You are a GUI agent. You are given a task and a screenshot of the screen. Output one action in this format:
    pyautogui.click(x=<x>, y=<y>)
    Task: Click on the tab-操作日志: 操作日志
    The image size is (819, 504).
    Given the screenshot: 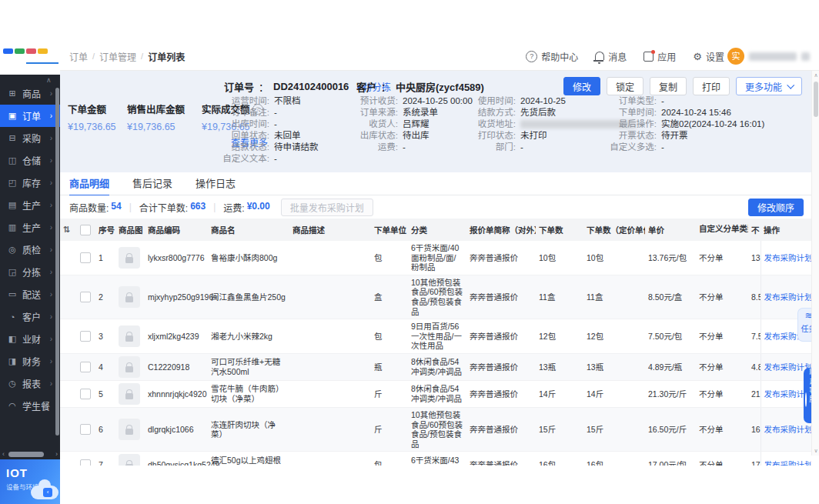 What is the action you would take?
    pyautogui.click(x=216, y=183)
    